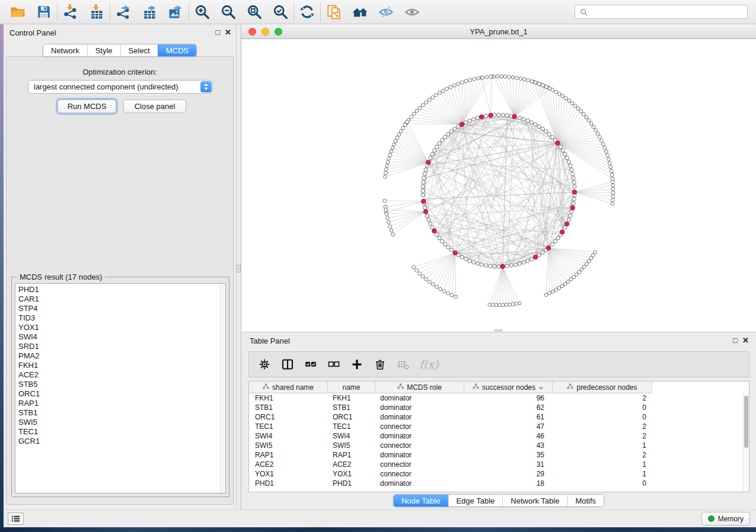 Image resolution: width=756 pixels, height=532 pixels. Describe the element at coordinates (726, 519) in the screenshot. I see `memory-button: Memory` at that location.